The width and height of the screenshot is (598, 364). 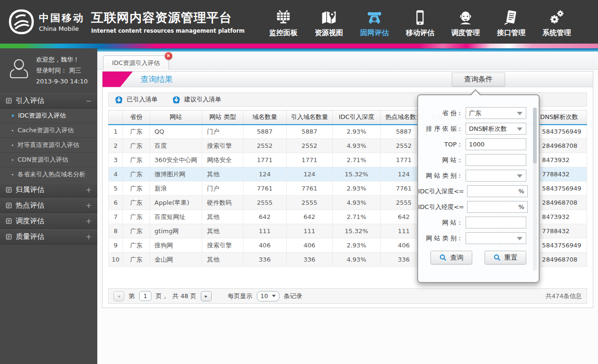 I want to click on sort-by-select: DNS解析次数, so click(x=496, y=129).